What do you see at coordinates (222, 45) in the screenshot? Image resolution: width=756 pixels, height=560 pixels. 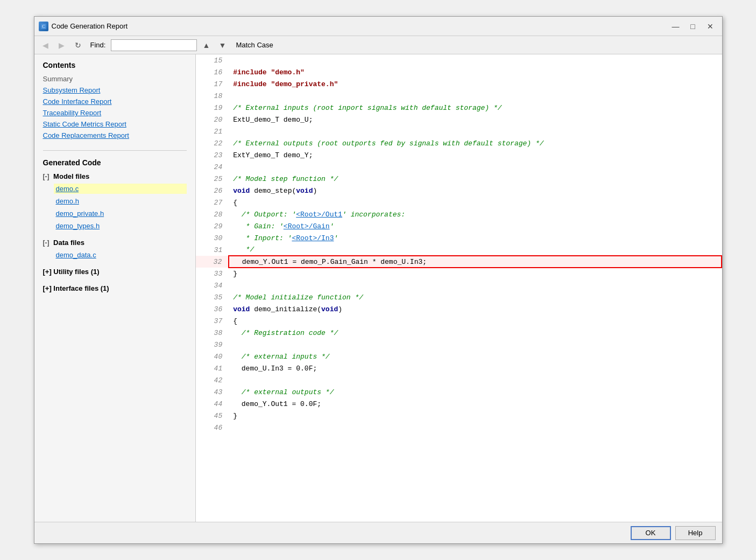 I see `find-down-button: ▼` at bounding box center [222, 45].